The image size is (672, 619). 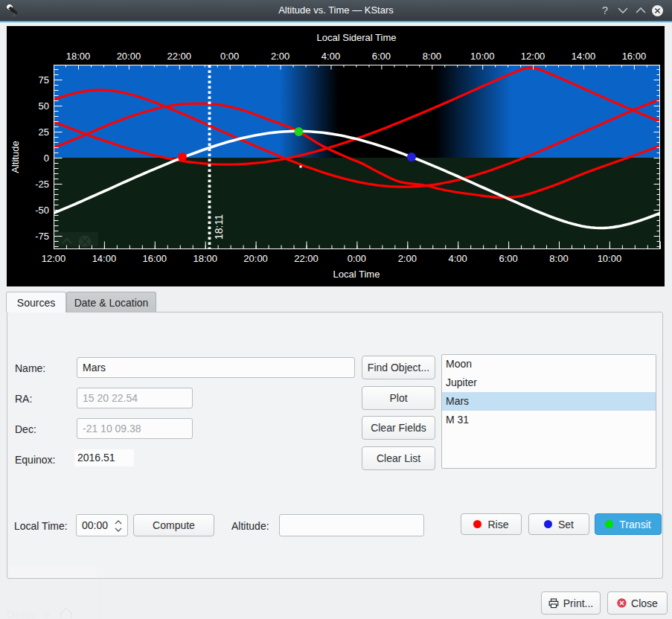 What do you see at coordinates (42, 185) in the screenshot?
I see `svg-text: -25` at bounding box center [42, 185].